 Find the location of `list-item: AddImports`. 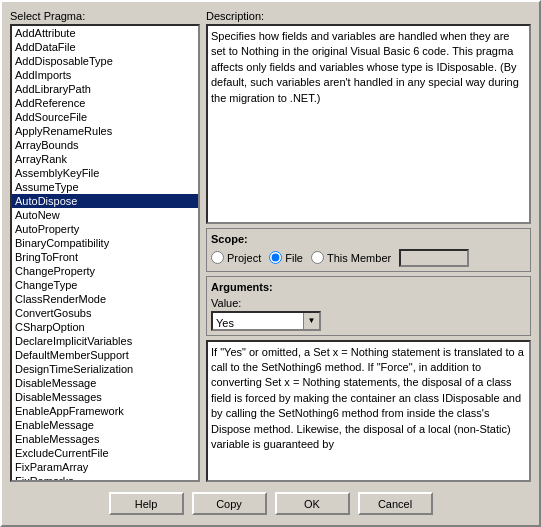

list-item: AddImports is located at coordinates (105, 75).